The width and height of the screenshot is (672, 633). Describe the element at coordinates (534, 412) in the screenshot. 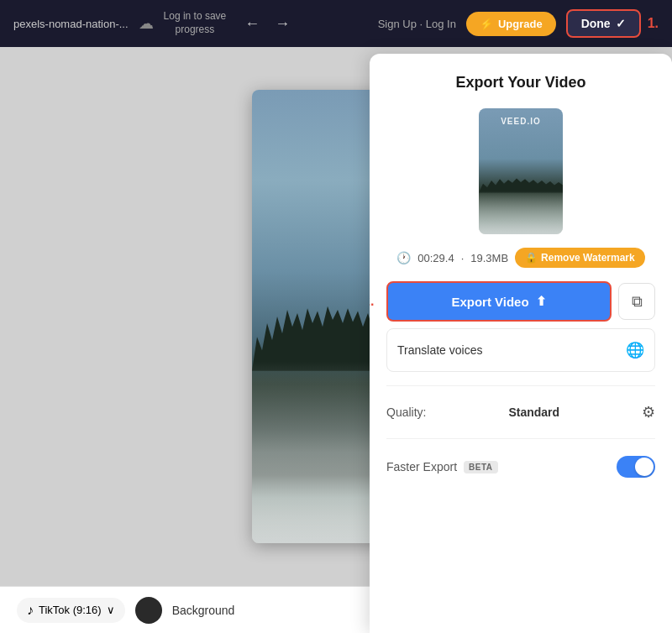

I see `quality-value: Standard` at that location.